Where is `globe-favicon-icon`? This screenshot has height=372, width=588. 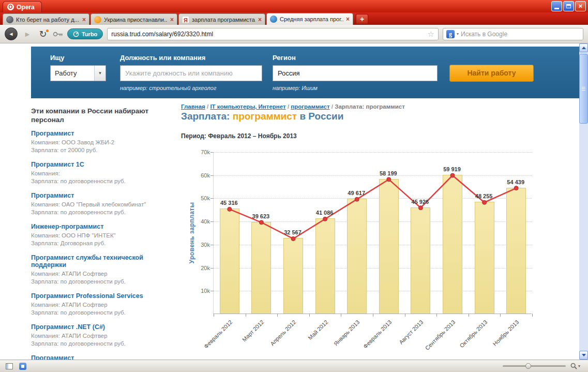 globe-favicon-icon is located at coordinates (10, 20).